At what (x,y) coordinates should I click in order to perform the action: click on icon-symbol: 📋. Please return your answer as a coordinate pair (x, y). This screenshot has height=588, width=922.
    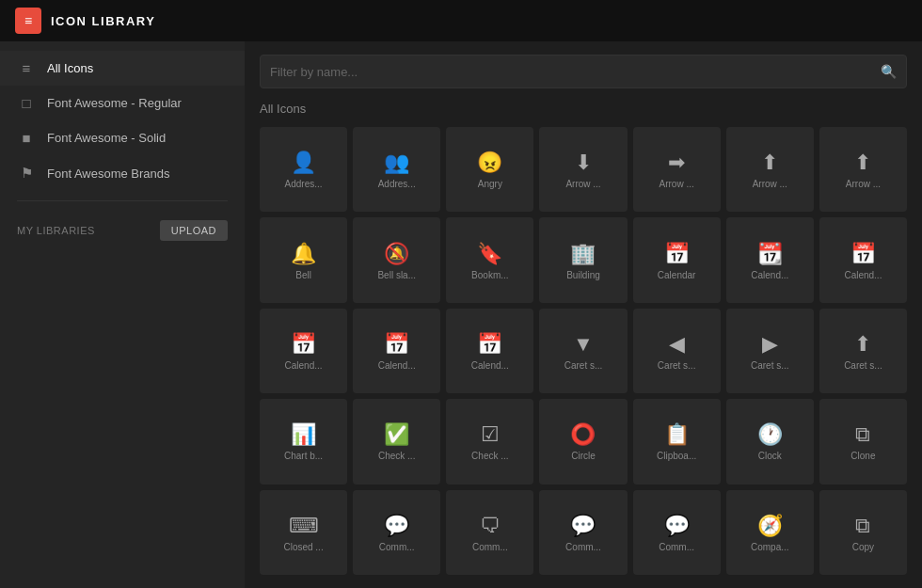
    Looking at the image, I should click on (677, 435).